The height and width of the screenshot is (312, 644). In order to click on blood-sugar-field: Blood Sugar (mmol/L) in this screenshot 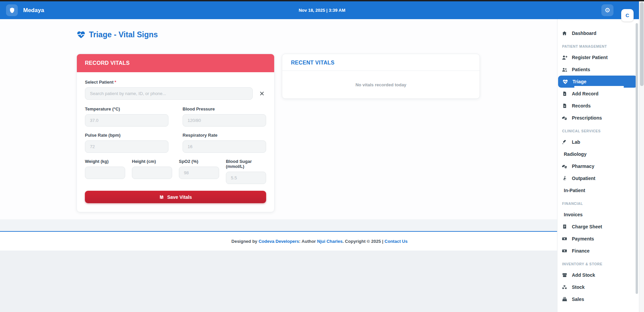, I will do `click(246, 171)`.